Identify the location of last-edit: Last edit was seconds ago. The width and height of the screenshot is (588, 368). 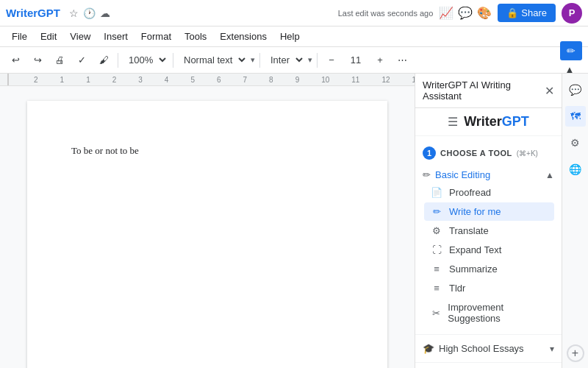
(386, 13).